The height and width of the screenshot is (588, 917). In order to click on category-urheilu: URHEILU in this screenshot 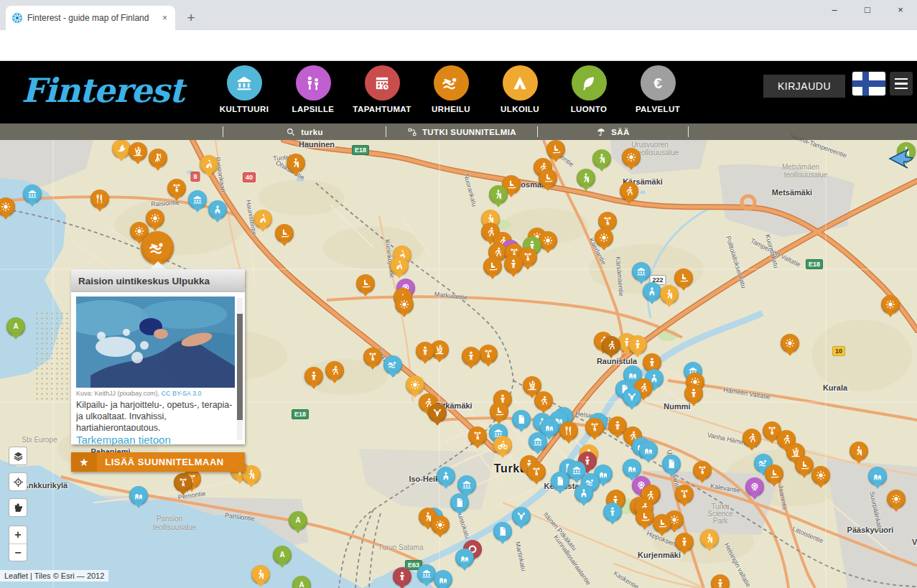, I will do `click(451, 89)`.